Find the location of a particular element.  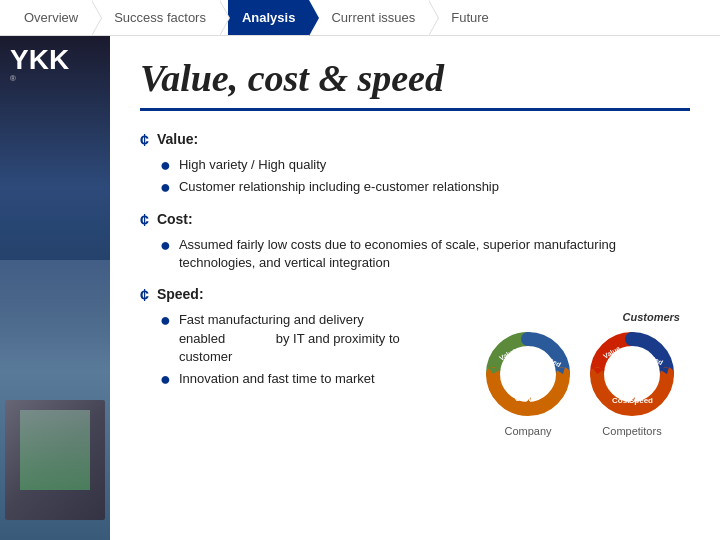

nav-overview: Overview is located at coordinates (51, 18).